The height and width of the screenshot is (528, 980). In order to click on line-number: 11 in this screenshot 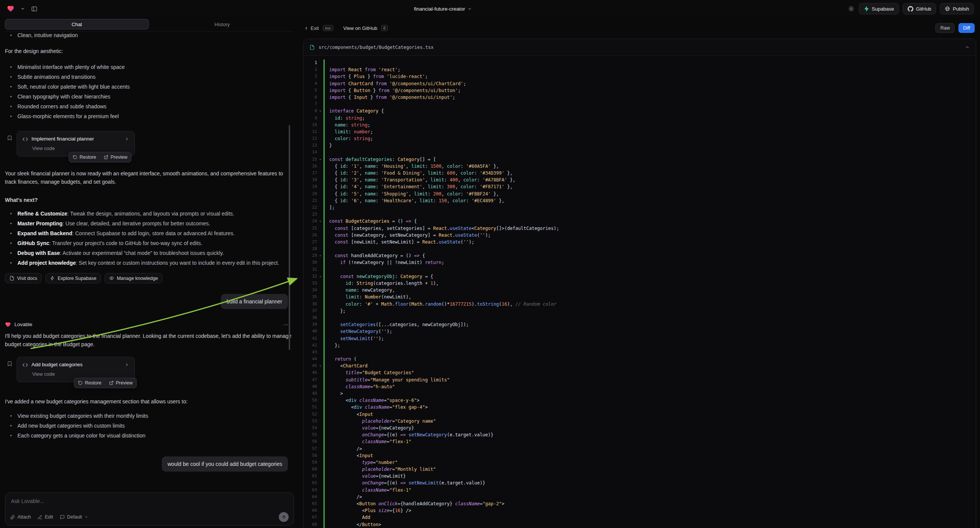, I will do `click(310, 132)`.